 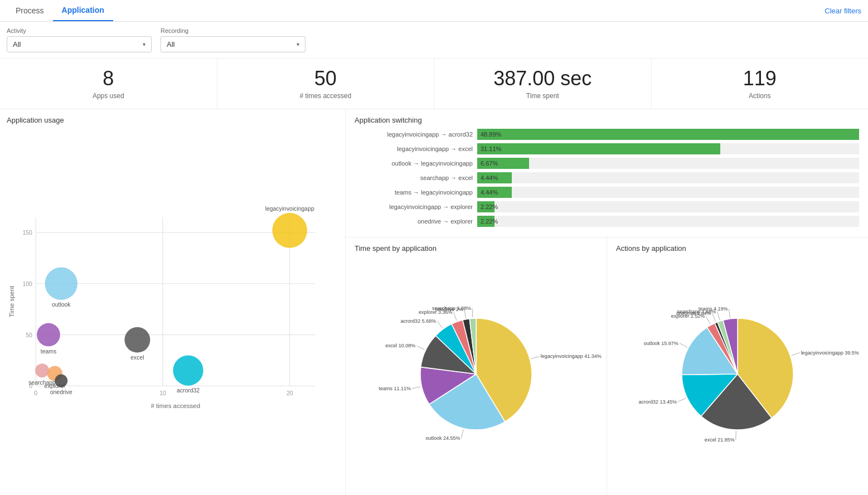 What do you see at coordinates (443, 438) in the screenshot?
I see `svg-text: outlook 24.55%` at bounding box center [443, 438].